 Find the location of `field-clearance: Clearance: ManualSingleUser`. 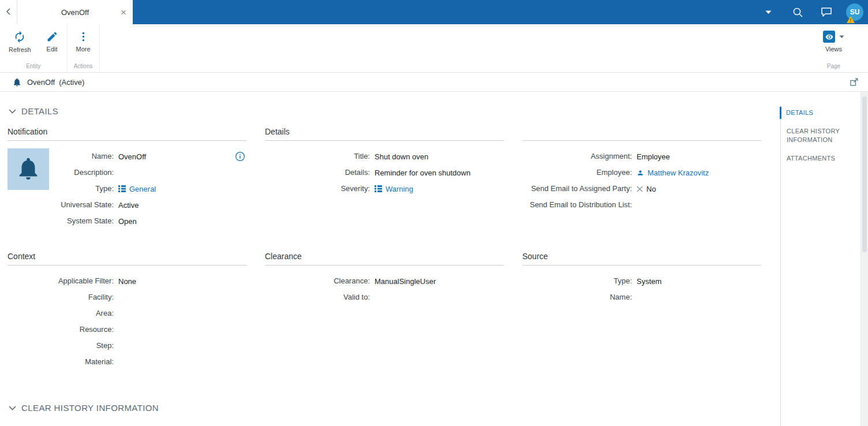

field-clearance: Clearance: ManualSingleUser is located at coordinates (384, 281).